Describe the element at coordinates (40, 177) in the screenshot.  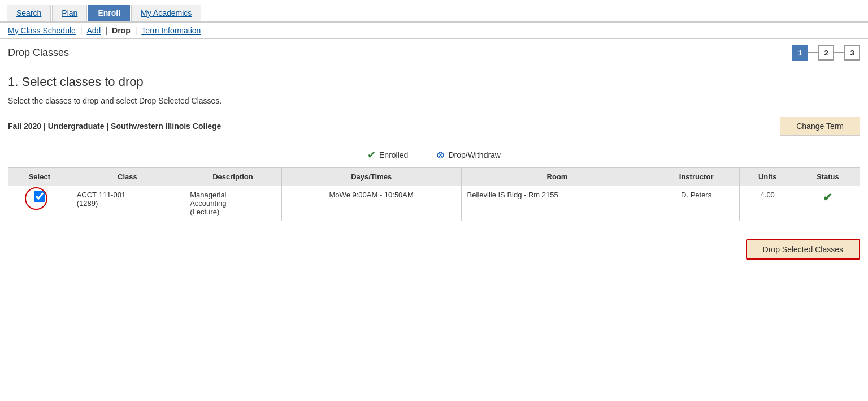
I see `col-select: Select` at that location.